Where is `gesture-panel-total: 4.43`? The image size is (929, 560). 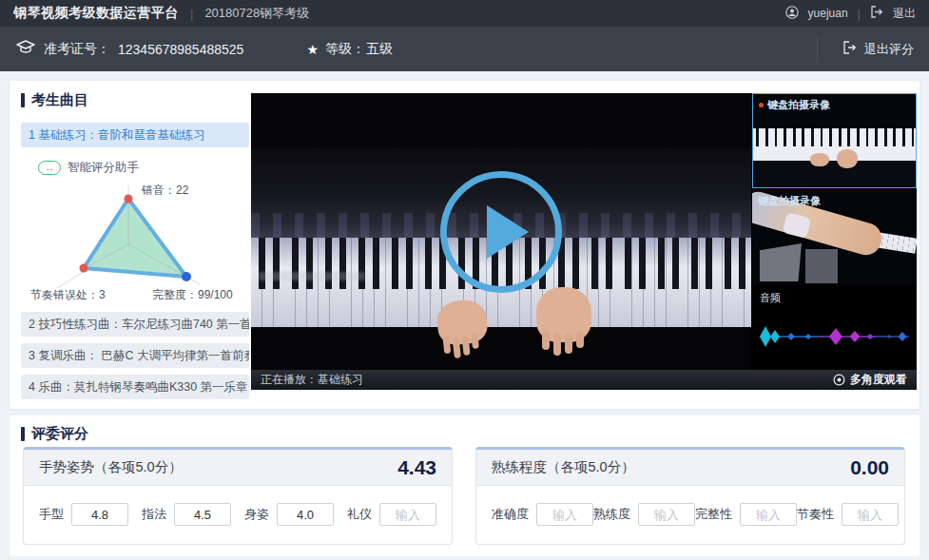 gesture-panel-total: 4.43 is located at coordinates (416, 468).